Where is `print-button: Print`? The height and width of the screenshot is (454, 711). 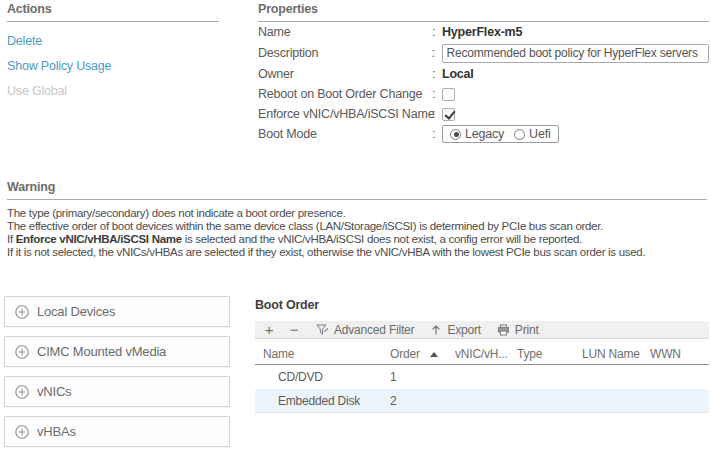
print-button: Print is located at coordinates (518, 330).